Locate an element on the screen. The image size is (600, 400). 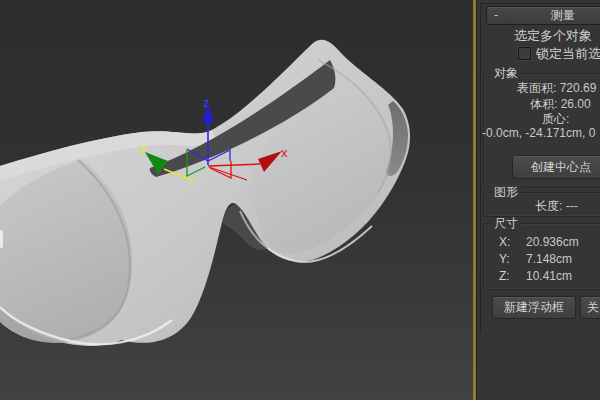
group-dimensions-title: 尺寸 is located at coordinates (506, 223).